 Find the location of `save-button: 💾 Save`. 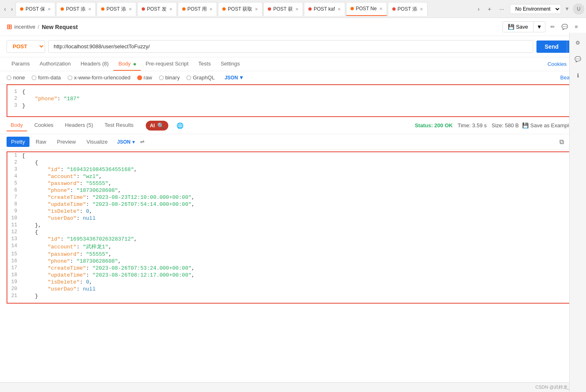

save-button: 💾 Save is located at coordinates (518, 27).